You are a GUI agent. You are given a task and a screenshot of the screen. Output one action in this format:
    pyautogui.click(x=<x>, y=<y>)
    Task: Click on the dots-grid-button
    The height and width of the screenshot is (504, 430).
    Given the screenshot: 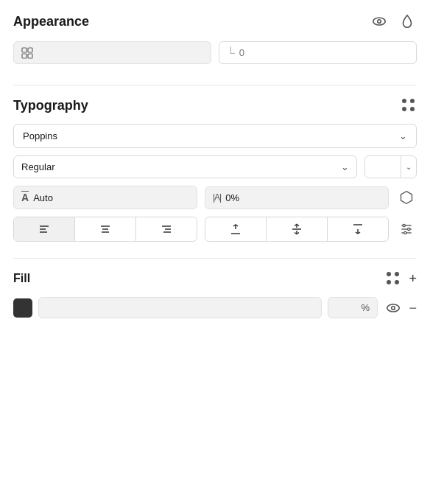 What is the action you would take?
    pyautogui.click(x=409, y=105)
    